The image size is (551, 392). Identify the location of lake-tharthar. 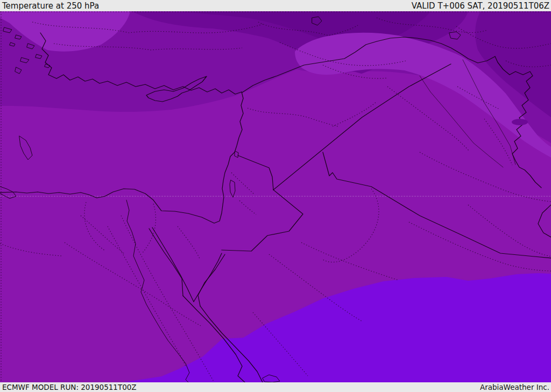
(520, 122).